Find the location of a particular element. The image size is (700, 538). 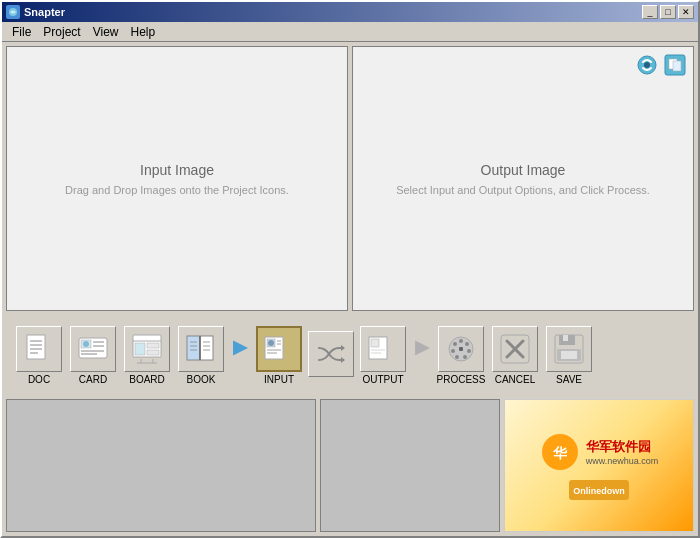

arrow-icon-1: ▶ is located at coordinates (240, 347).